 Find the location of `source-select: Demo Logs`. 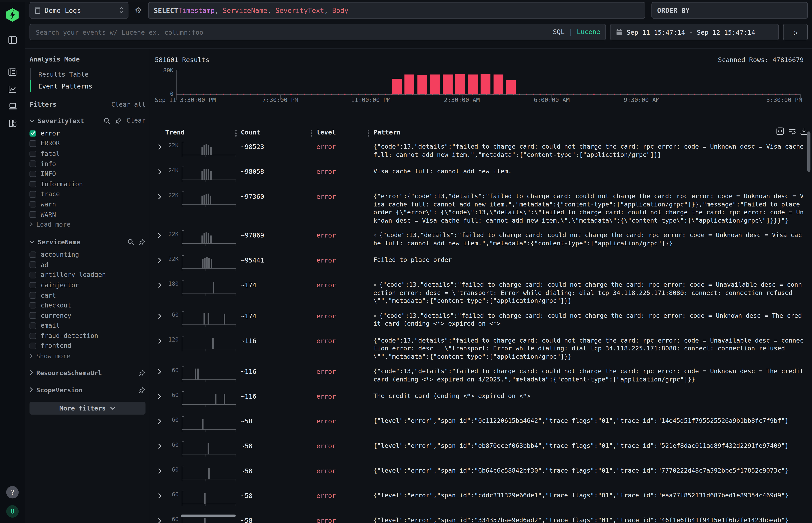

source-select: Demo Logs is located at coordinates (79, 10).